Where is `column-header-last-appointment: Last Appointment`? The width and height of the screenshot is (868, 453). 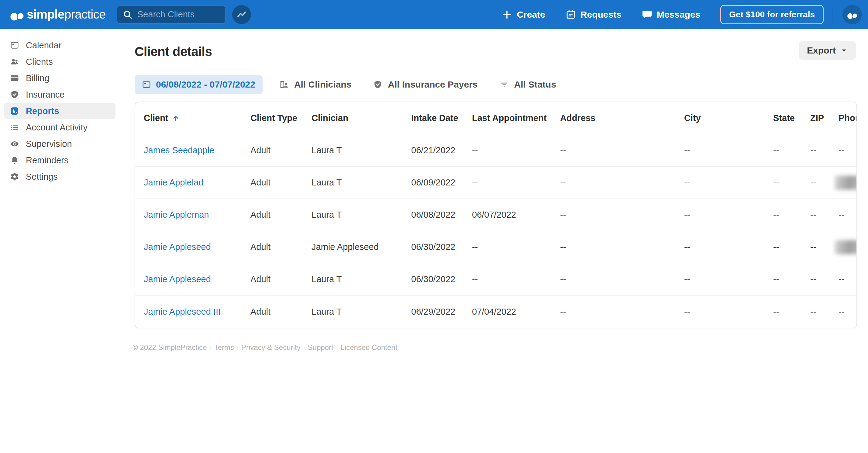
column-header-last-appointment: Last Appointment is located at coordinates (516, 118).